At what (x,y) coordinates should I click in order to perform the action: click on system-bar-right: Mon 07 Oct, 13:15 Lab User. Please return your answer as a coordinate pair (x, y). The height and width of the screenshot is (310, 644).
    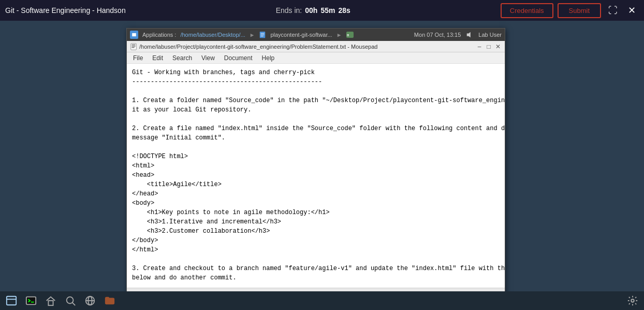
    Looking at the image, I should click on (458, 35).